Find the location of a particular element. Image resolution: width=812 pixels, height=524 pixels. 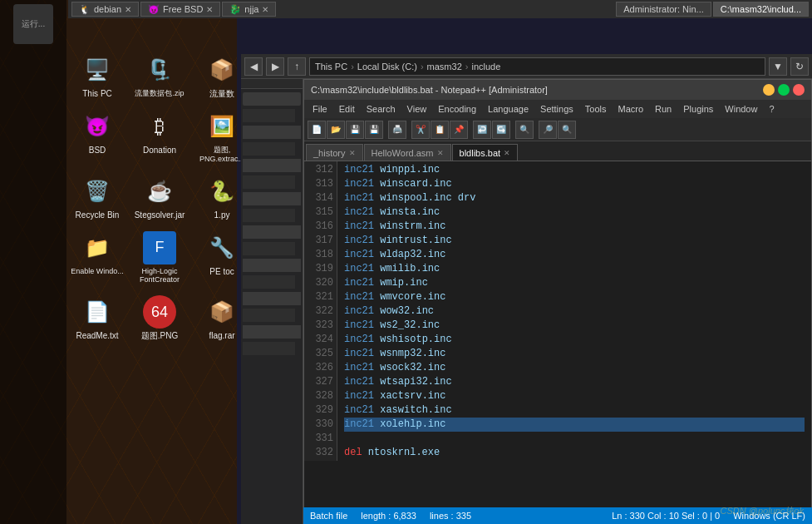

menu-macro: Macro is located at coordinates (630, 109).